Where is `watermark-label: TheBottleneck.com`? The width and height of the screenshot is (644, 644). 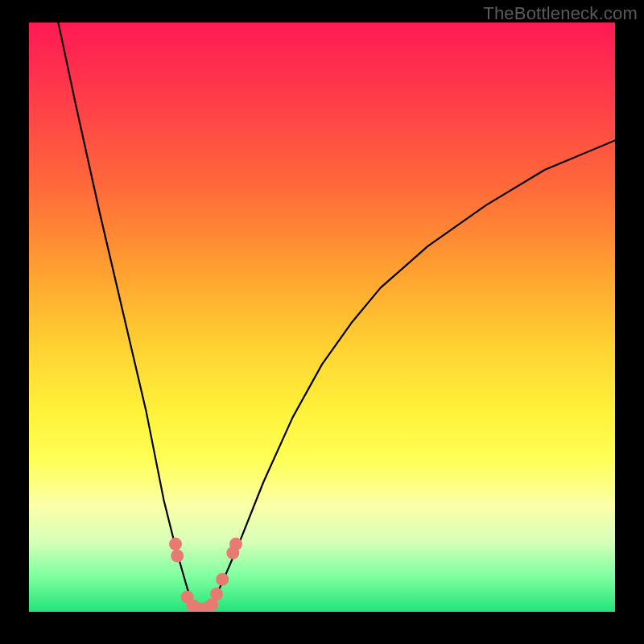
watermark-label: TheBottleneck.com is located at coordinates (560, 14).